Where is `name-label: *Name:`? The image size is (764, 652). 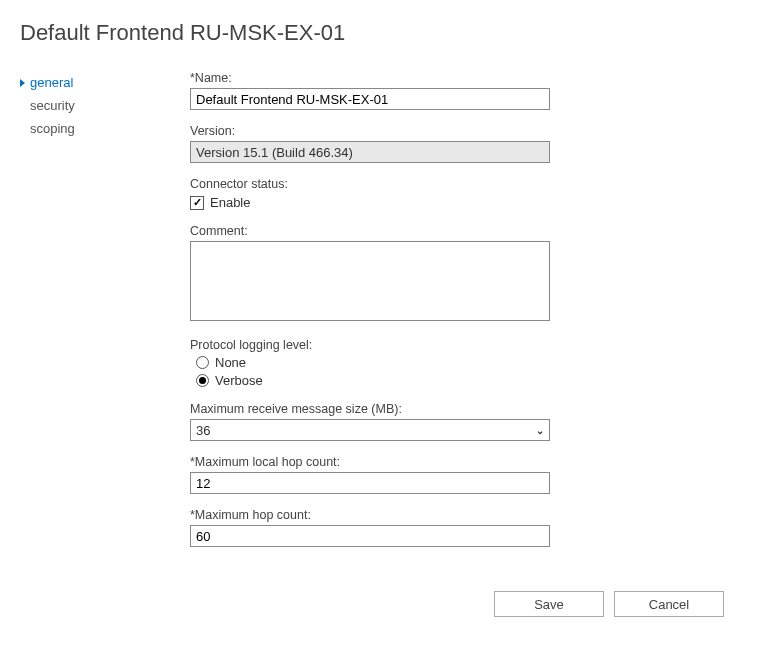
name-label: *Name: is located at coordinates (380, 78).